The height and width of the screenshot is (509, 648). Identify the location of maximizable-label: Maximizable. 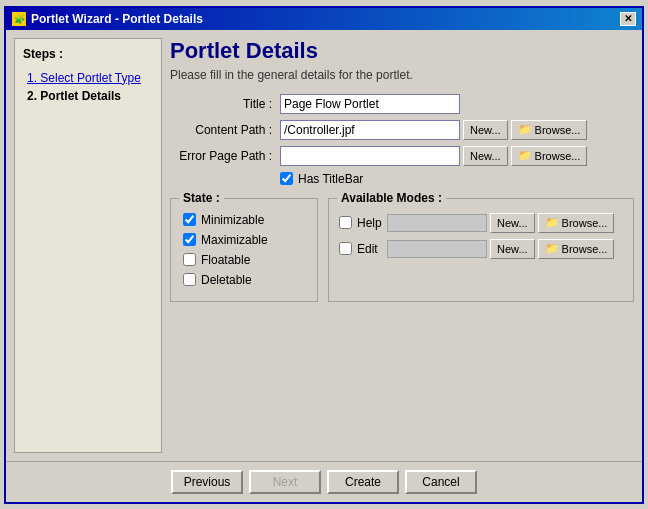
(234, 240).